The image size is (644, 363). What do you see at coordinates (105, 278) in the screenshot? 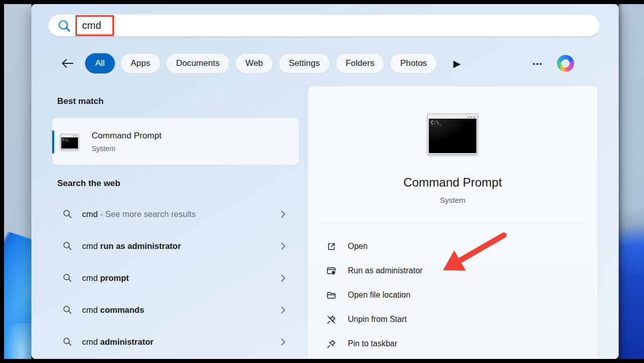
I see `suggestion-text: cmd prompt` at bounding box center [105, 278].